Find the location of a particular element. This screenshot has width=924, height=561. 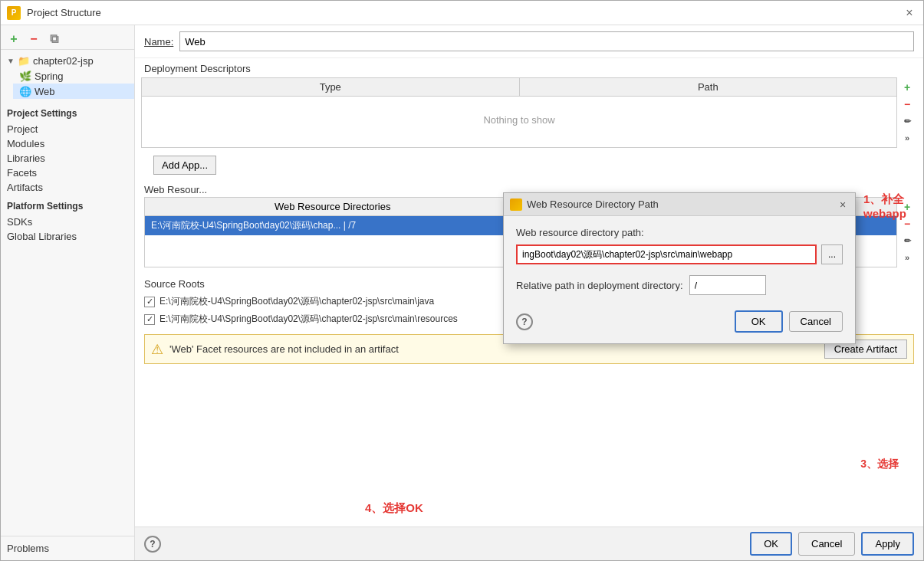

dialog-web-resource: Web Resource Directory Path × Web resour… is located at coordinates (679, 268).